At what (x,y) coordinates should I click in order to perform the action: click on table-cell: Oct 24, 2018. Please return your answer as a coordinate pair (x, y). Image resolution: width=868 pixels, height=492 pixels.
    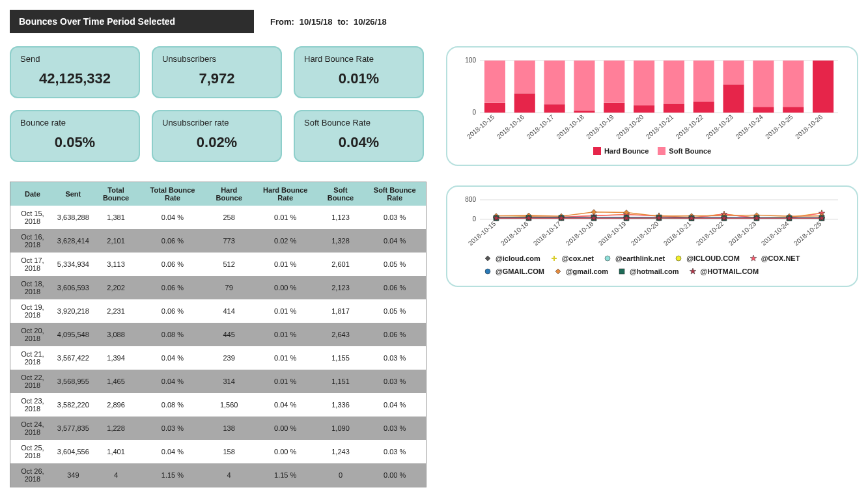
    Looking at the image, I should click on (33, 428).